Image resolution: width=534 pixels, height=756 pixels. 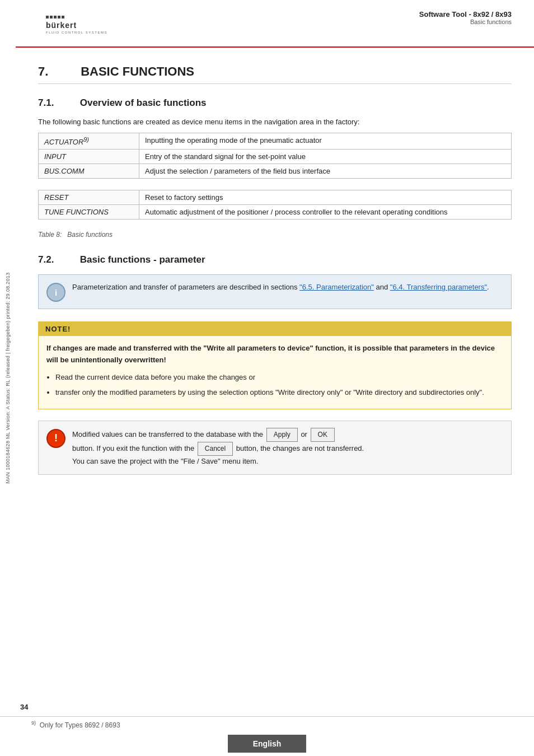 What do you see at coordinates (275, 372) in the screenshot?
I see `note-content: If changes are made and transferred with…` at bounding box center [275, 372].